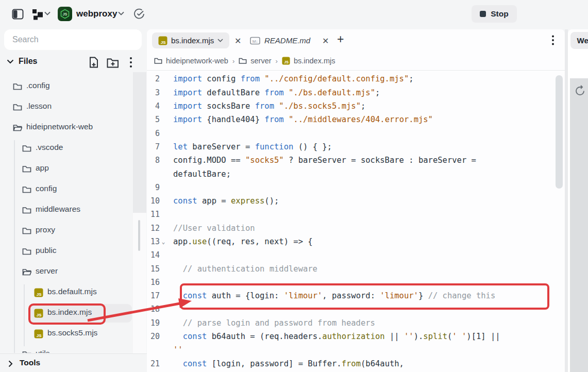  What do you see at coordinates (191, 61) in the screenshot?
I see `breadcrumb-item-hideipnetwork-web: hideipnetwork-web` at bounding box center [191, 61].